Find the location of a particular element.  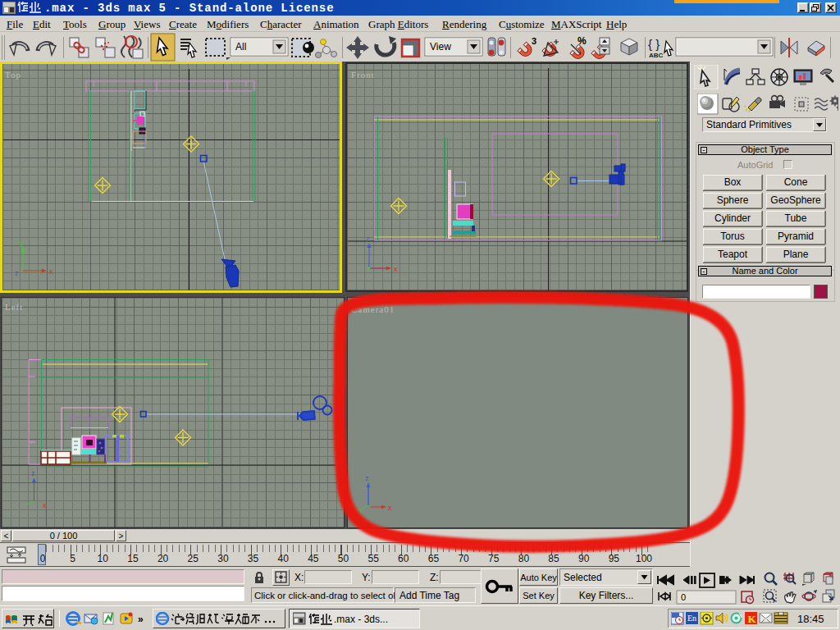

svg-text: En is located at coordinates (692, 619).